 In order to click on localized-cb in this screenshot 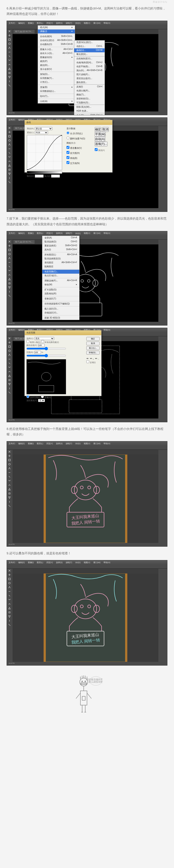, I will do `click(43, 342)`.